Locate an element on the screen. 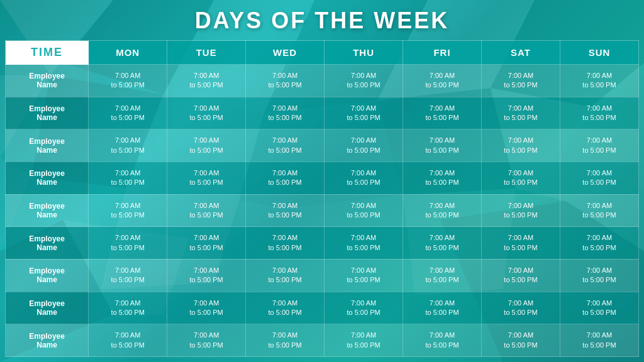 This screenshot has height=362, width=644. tue-header: TUE is located at coordinates (206, 53).